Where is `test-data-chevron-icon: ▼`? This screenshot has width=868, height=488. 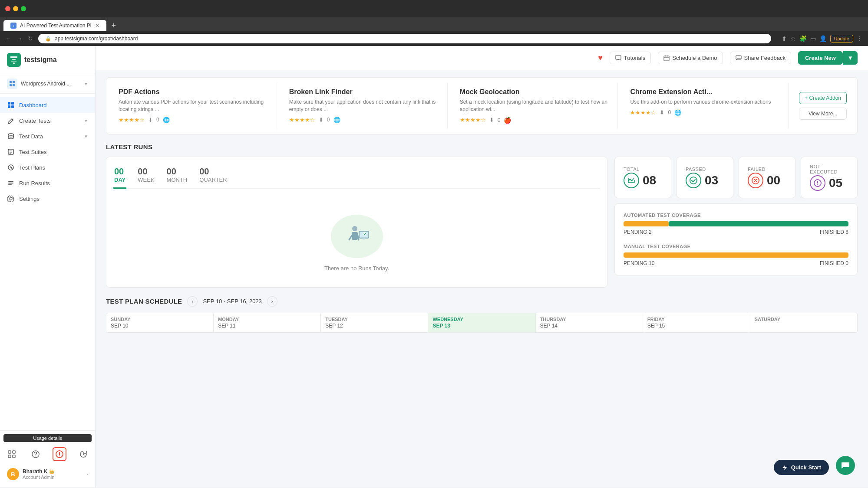
test-data-chevron-icon: ▼ is located at coordinates (86, 136).